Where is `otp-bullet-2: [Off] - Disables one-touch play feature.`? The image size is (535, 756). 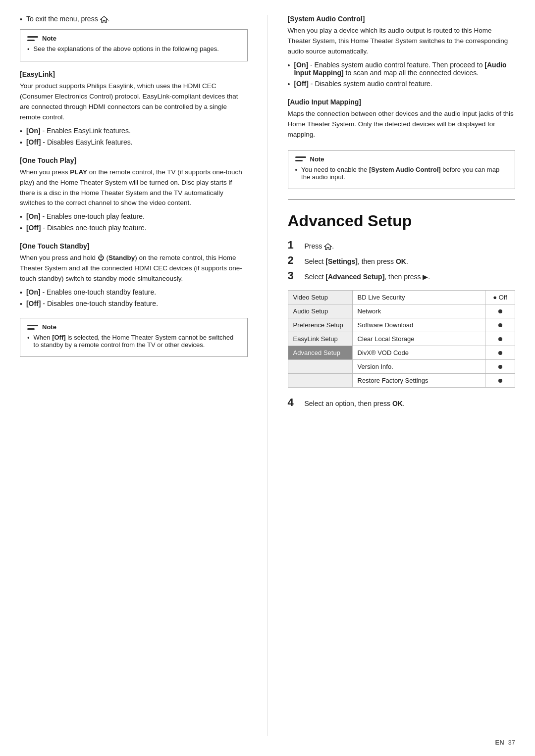
otp-bullet-2: [Off] - Disables one-touch play feature. is located at coordinates (134, 228).